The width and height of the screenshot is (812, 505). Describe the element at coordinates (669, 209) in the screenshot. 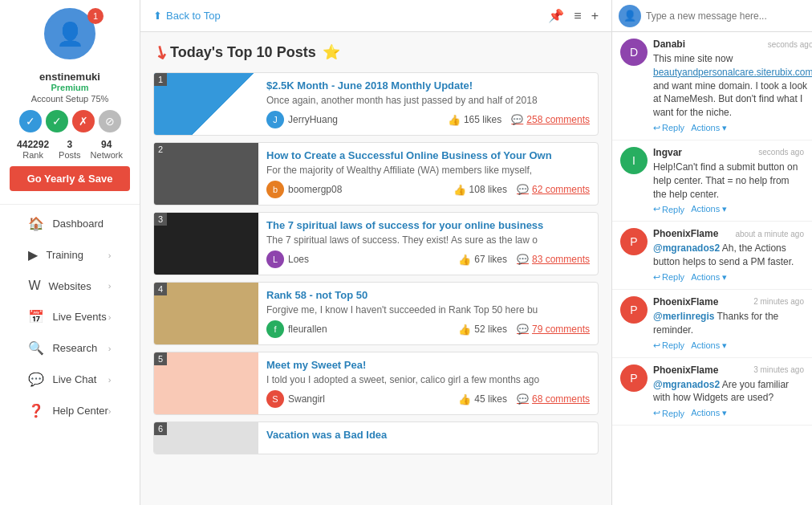

I see `reply-button-ingvar: ↩ Reply` at that location.